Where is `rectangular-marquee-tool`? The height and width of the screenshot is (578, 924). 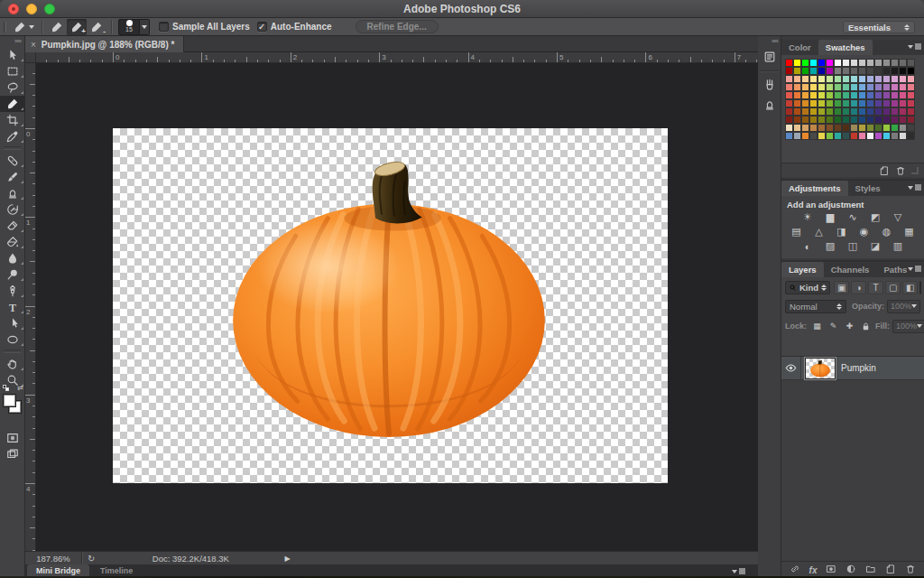
rectangular-marquee-tool is located at coordinates (13, 71).